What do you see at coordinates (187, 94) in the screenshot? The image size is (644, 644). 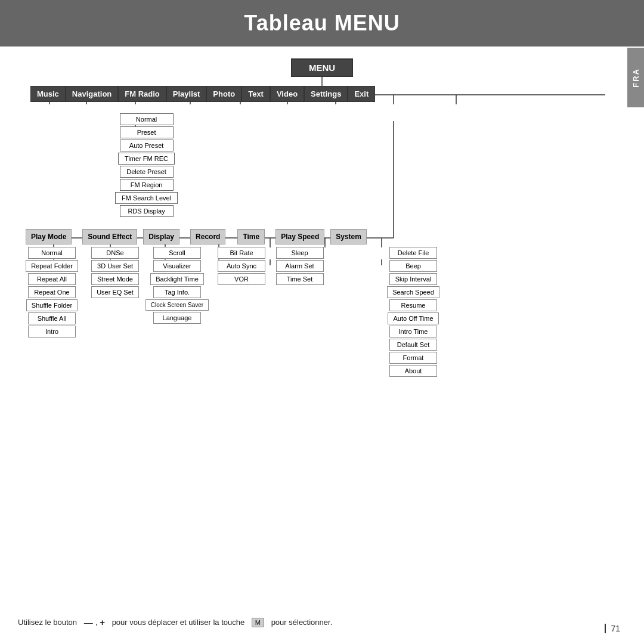 I see `nav-item-playlist: Playlist` at bounding box center [187, 94].